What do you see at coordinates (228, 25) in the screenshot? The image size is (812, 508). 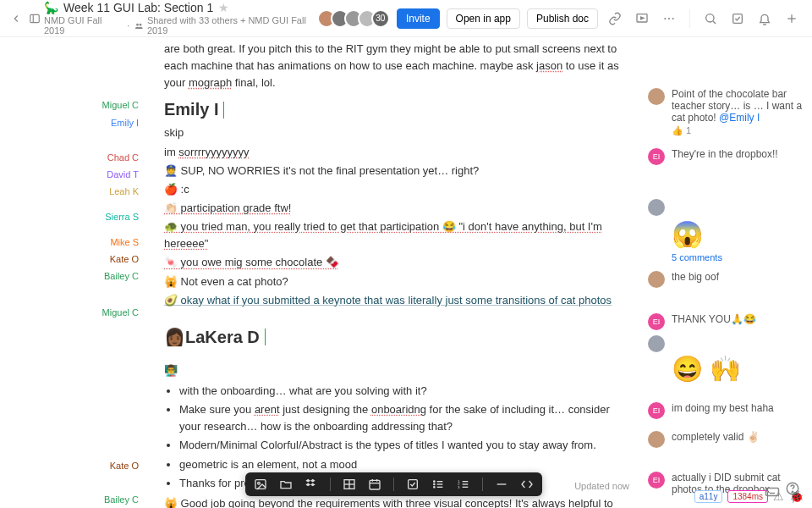 I see `crumb-shared: Shared with 33 others + NMD GUI Fall 201…` at bounding box center [228, 25].